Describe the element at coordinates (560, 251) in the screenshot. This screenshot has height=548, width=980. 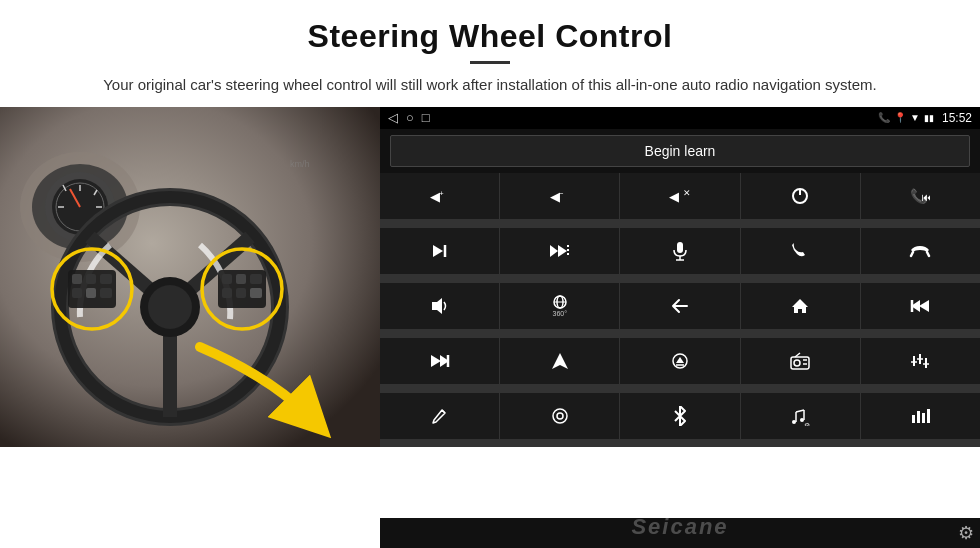
I see `ctrl-fast-forward` at that location.